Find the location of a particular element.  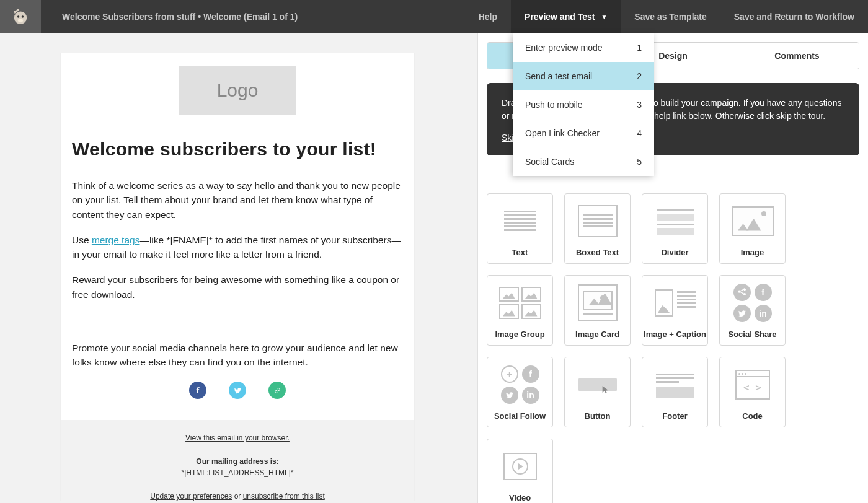

save-return-button: Save and Return to Workflow is located at coordinates (794, 17).